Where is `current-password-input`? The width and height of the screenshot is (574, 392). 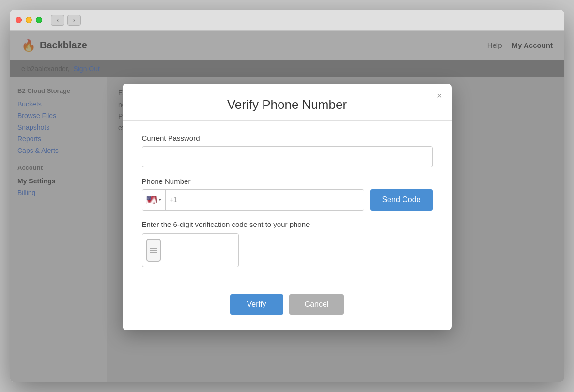 current-password-input is located at coordinates (287, 157).